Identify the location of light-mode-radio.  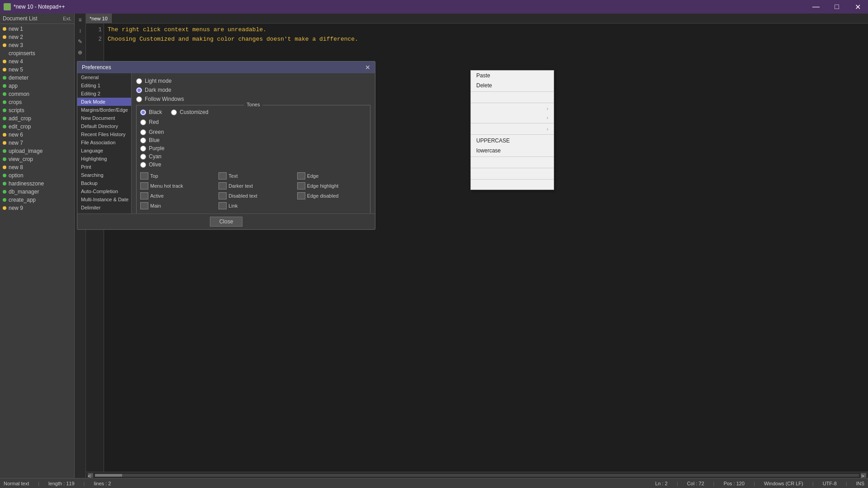
(139, 81).